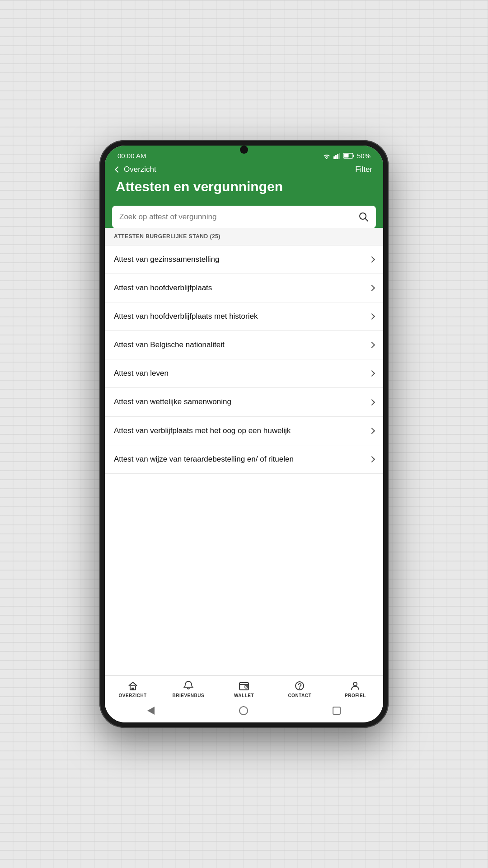 The image size is (488, 868). I want to click on status-time: 00:00 AM, so click(132, 156).